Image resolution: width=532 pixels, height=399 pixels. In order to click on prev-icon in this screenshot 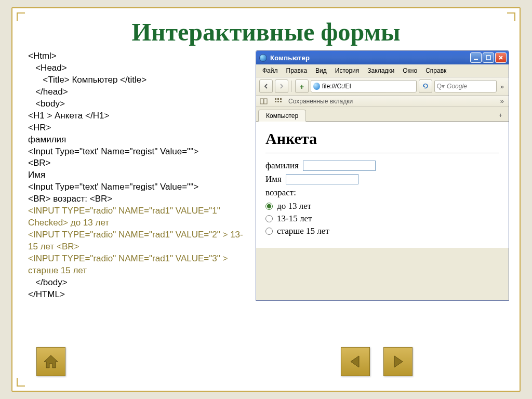, I will do `click(355, 362)`.